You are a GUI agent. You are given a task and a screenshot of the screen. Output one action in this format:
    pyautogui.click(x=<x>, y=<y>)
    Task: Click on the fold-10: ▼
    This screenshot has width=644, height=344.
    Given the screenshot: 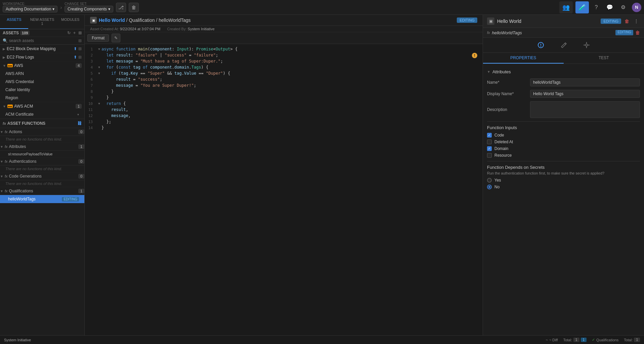 What is the action you would take?
    pyautogui.click(x=99, y=103)
    